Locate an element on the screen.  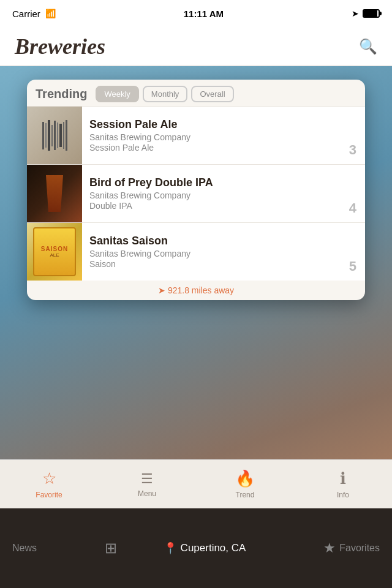
beer-rank-1: 3 is located at coordinates (353, 150).